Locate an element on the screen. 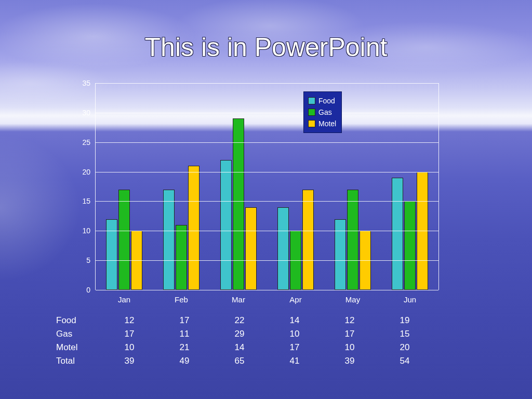 This screenshot has width=532, height=399. table-row: Total394965413954 is located at coordinates (244, 361).